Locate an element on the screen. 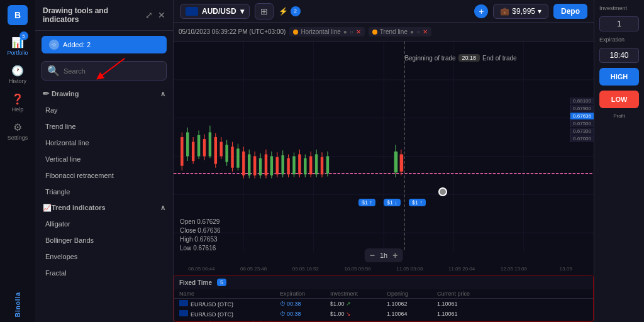  sidebar-item-help-label: Help is located at coordinates (18, 109).